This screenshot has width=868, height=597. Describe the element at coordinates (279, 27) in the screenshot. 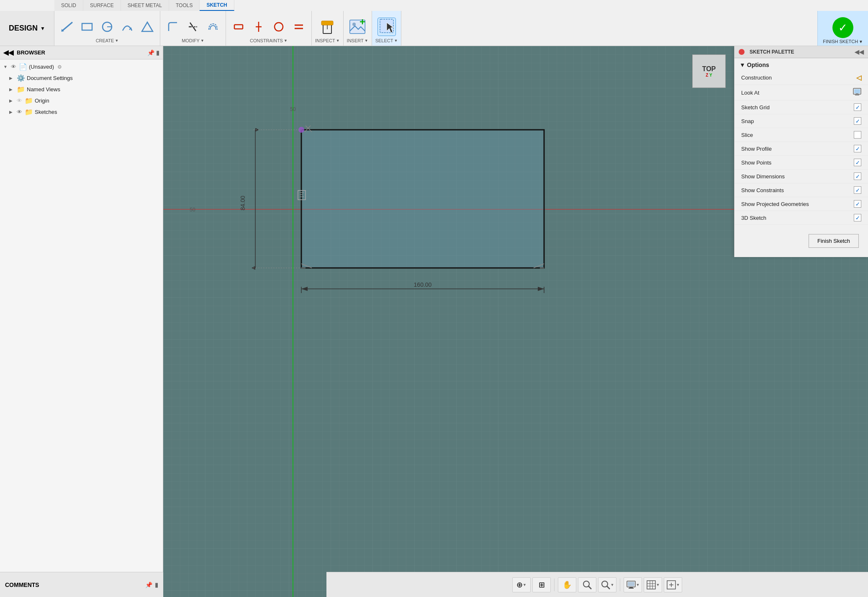

I see `circle-constraint` at that location.